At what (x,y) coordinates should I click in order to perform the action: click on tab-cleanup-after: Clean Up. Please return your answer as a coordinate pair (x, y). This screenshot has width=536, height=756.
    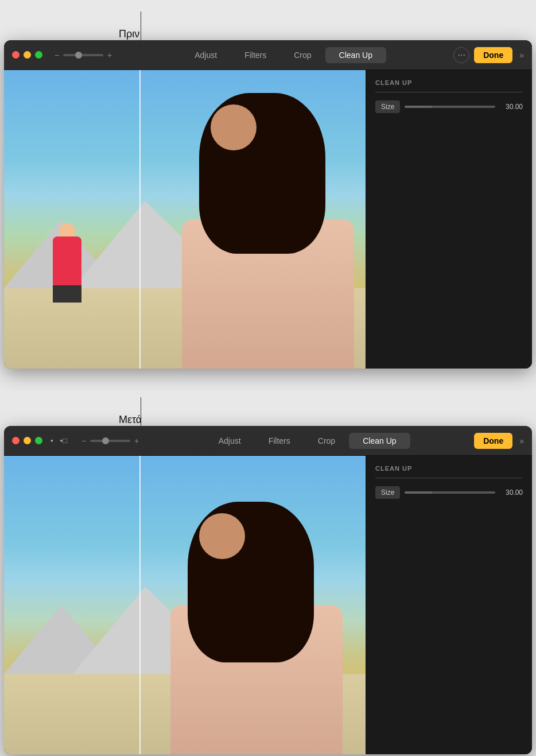
    Looking at the image, I should click on (379, 441).